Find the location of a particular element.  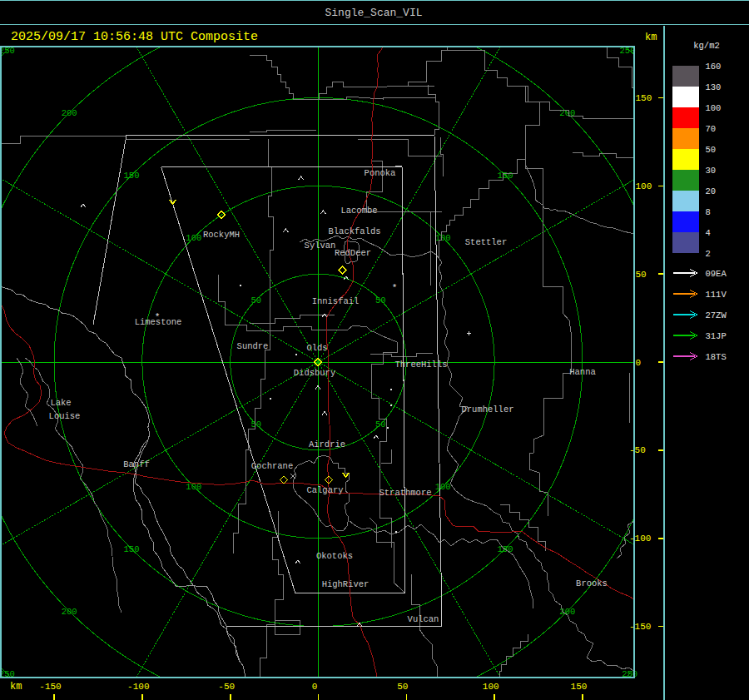

svg-text: 30 is located at coordinates (711, 171).